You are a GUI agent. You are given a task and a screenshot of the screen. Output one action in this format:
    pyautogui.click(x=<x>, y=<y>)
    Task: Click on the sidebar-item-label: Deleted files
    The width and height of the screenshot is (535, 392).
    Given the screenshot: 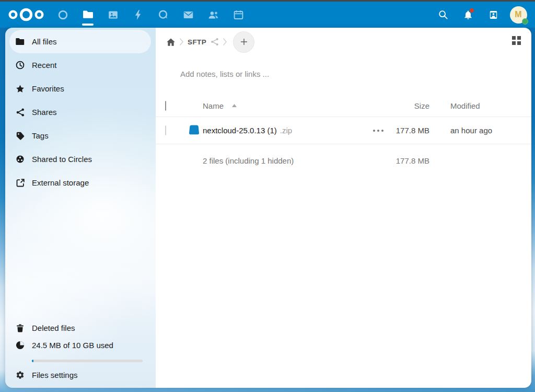 What is the action you would take?
    pyautogui.click(x=53, y=328)
    